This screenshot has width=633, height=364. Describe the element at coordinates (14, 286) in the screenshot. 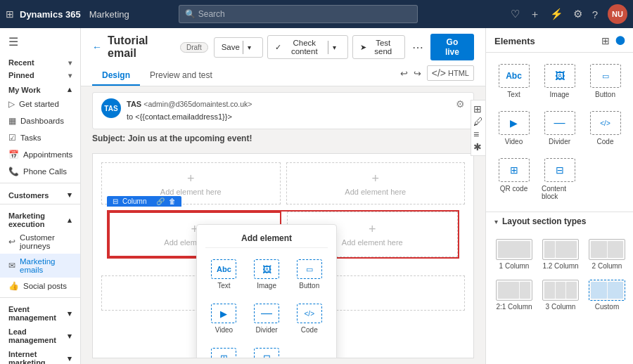

I see `social-icon: 👍` at that location.